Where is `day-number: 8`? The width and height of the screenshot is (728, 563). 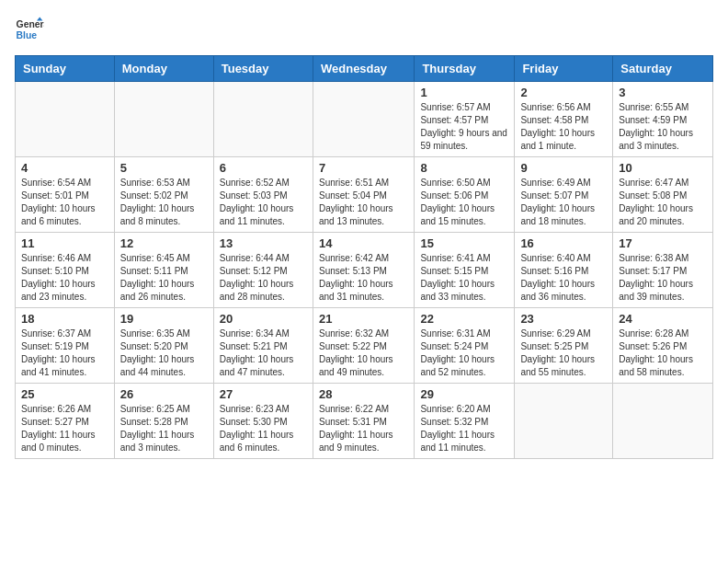
day-number: 8 is located at coordinates (464, 167).